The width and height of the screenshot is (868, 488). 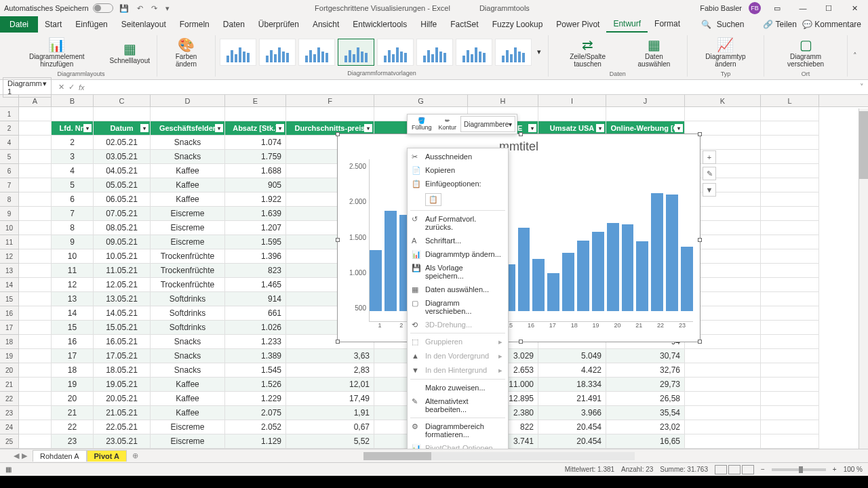 What do you see at coordinates (16, 455) in the screenshot?
I see `sheet-nav-prev-icon: ◀` at bounding box center [16, 455].